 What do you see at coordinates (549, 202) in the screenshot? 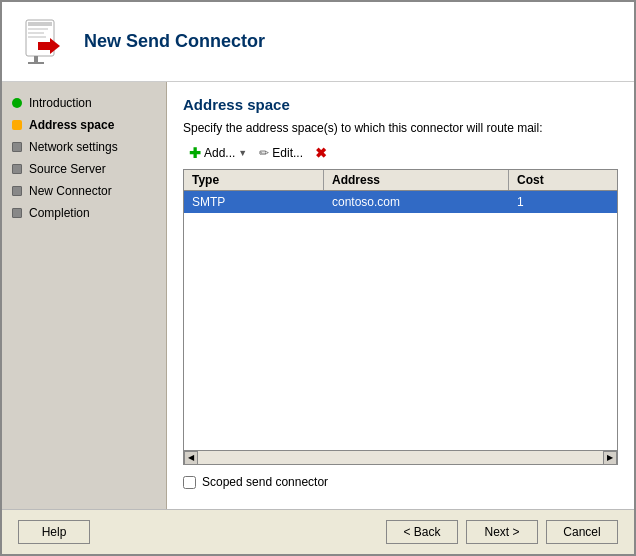
I see `cell-cost: 1` at bounding box center [549, 202].